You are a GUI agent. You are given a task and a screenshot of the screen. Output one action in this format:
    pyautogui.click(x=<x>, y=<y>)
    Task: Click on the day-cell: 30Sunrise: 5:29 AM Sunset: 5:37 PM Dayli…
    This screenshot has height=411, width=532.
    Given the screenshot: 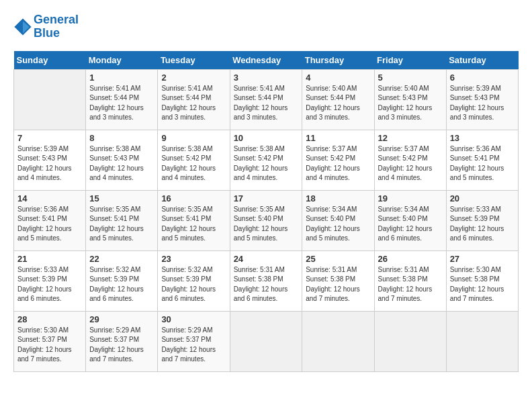 What is the action you would take?
    pyautogui.click(x=193, y=341)
    